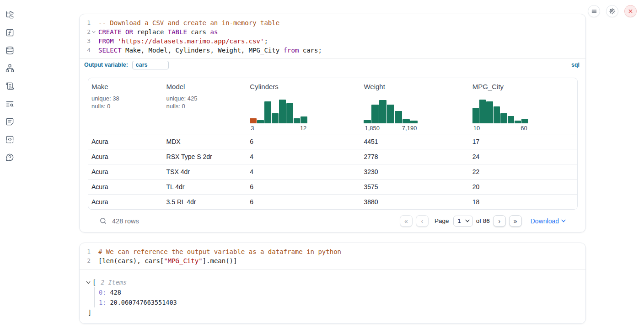  What do you see at coordinates (333, 202) in the screenshot?
I see `table-row: Acura3.5 RL 4dr6388018` at bounding box center [333, 202].